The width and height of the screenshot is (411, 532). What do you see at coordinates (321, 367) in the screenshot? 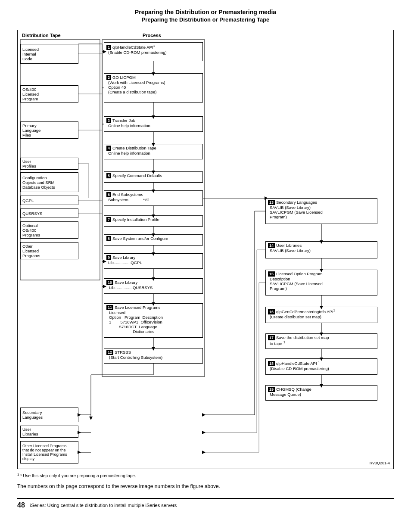
I see `step-18-box: 18qlpHandleCdState API 1 (Disable CD-ROM…` at bounding box center [321, 367].